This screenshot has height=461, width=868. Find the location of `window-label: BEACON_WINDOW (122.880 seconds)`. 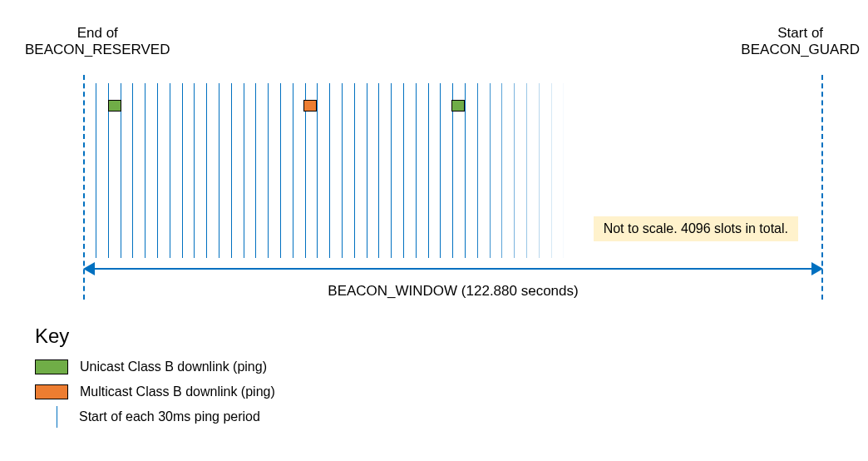

window-label: BEACON_WINDOW (122.880 seconds) is located at coordinates (453, 291).